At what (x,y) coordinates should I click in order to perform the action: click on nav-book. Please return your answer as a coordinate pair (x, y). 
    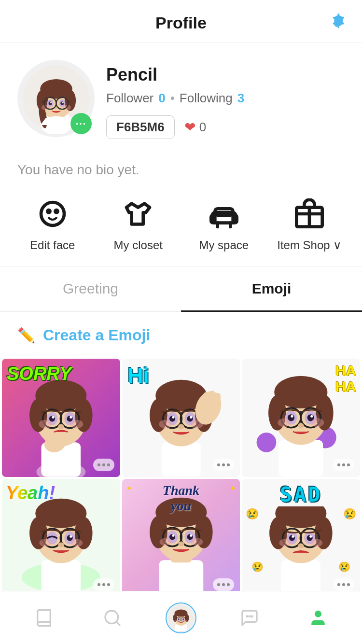
    Looking at the image, I should click on (44, 618).